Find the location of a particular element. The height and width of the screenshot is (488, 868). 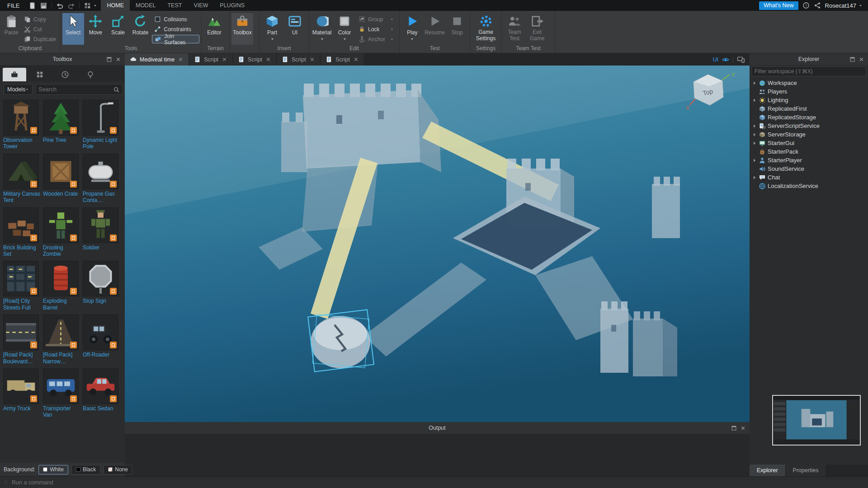

explorer-item-lighting: Lighting is located at coordinates (809, 100).